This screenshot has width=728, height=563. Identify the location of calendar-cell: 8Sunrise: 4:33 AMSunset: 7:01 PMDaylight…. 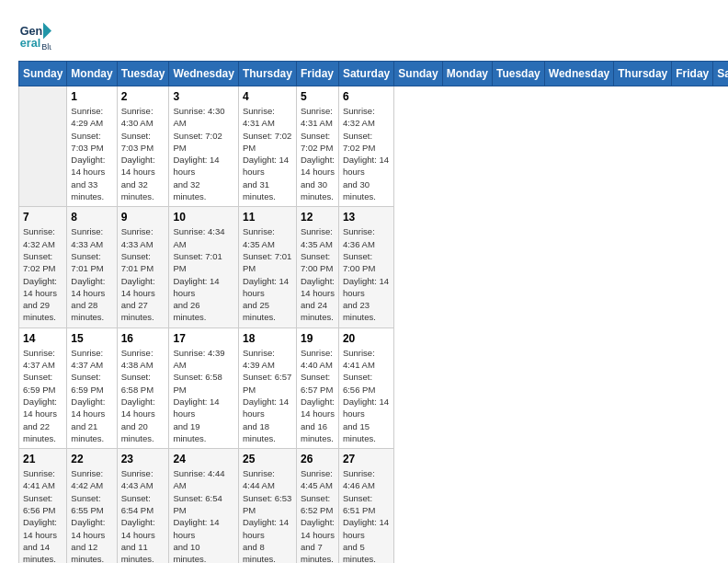
(92, 267).